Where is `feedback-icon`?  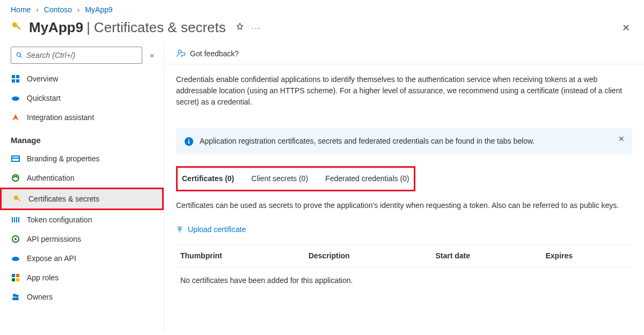
feedback-icon is located at coordinates (181, 54).